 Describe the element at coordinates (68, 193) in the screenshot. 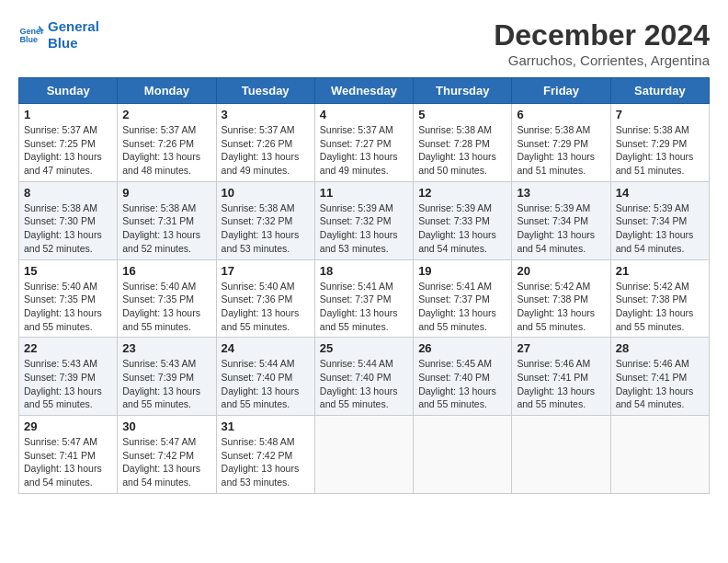

I see `day-number: 8` at that location.